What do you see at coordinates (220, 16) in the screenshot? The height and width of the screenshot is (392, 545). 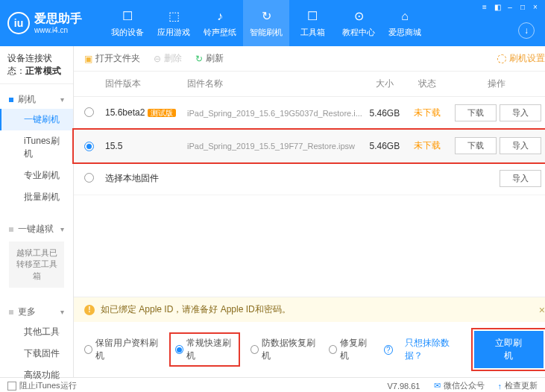 I see `ringtone-icon: ♪` at bounding box center [220, 16].